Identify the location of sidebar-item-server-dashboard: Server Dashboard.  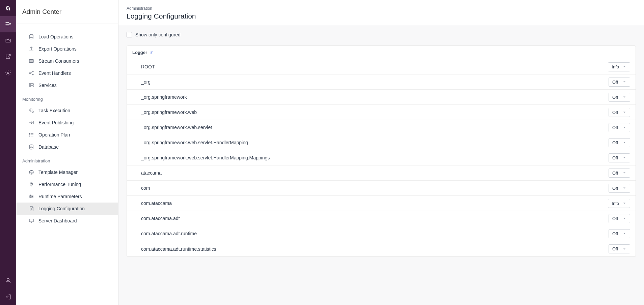
(67, 221).